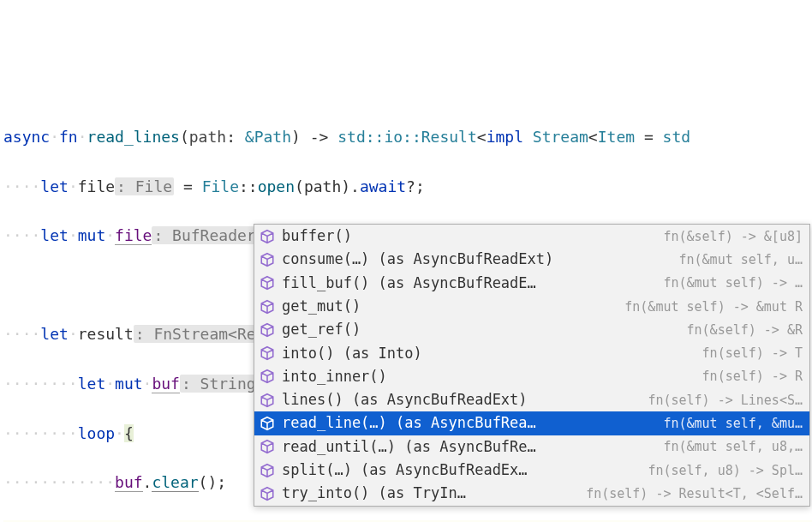 This screenshot has height=522, width=812. I want to click on completion-label: read_until(…) (as AsyncBufRe…, so click(468, 447).